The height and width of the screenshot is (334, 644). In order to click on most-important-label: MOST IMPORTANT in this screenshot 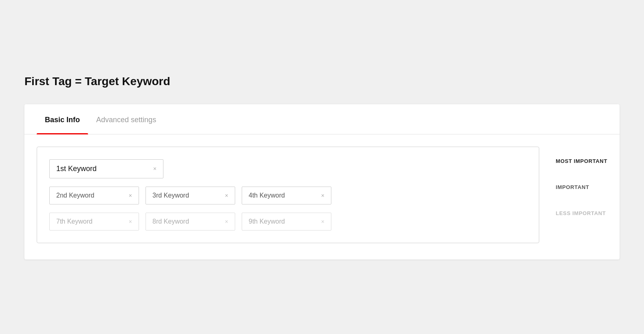, I will do `click(581, 161)`.